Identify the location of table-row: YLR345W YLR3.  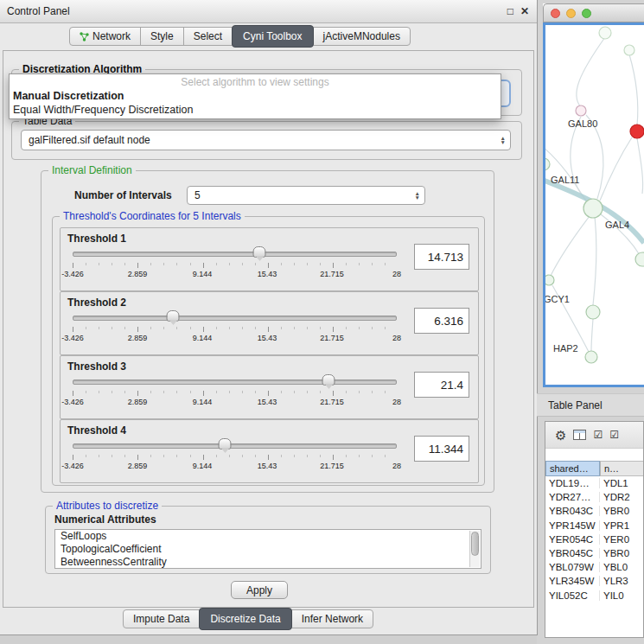
(595, 581).